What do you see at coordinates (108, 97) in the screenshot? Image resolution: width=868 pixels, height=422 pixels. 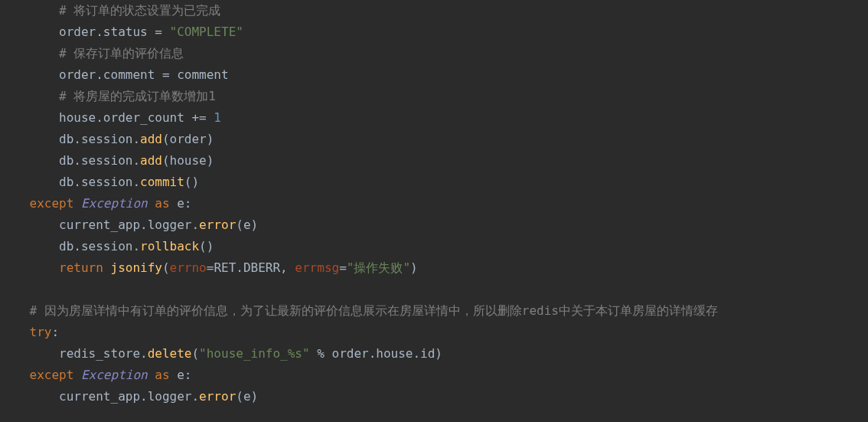 I see `code-line: # 将房屋的完成订单数增加1` at bounding box center [108, 97].